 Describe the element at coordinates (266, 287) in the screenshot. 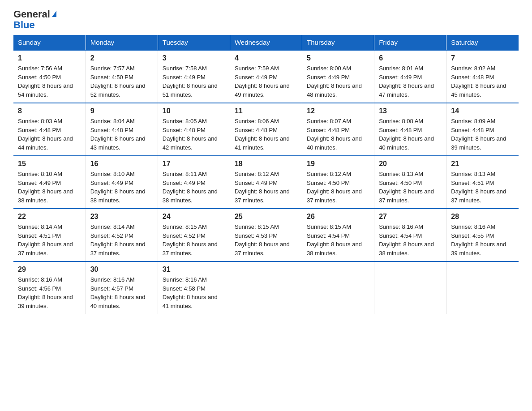

I see `calendar-week-row: 29Sunrise: 8:16 AMSunset: 4:56 PMDayligh…` at that location.